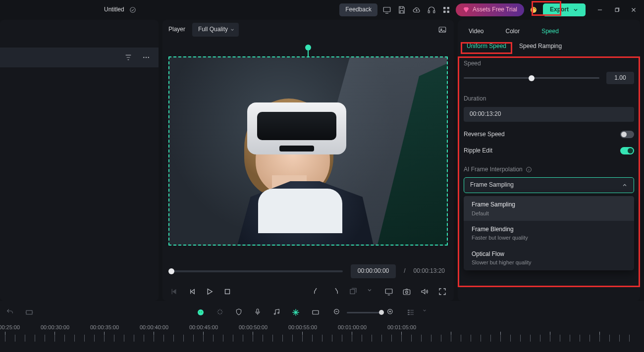 The height and width of the screenshot is (352, 644). What do you see at coordinates (426, 336) in the screenshot?
I see `ruler-mark: 00:01:05:00` at bounding box center [426, 336].